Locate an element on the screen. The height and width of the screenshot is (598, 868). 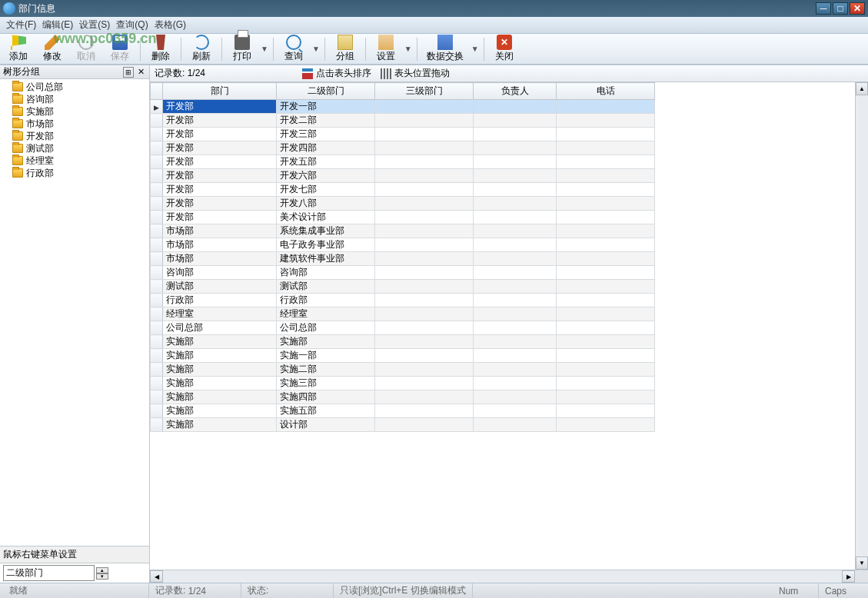
table-cell: 开发八部 is located at coordinates (326, 204).